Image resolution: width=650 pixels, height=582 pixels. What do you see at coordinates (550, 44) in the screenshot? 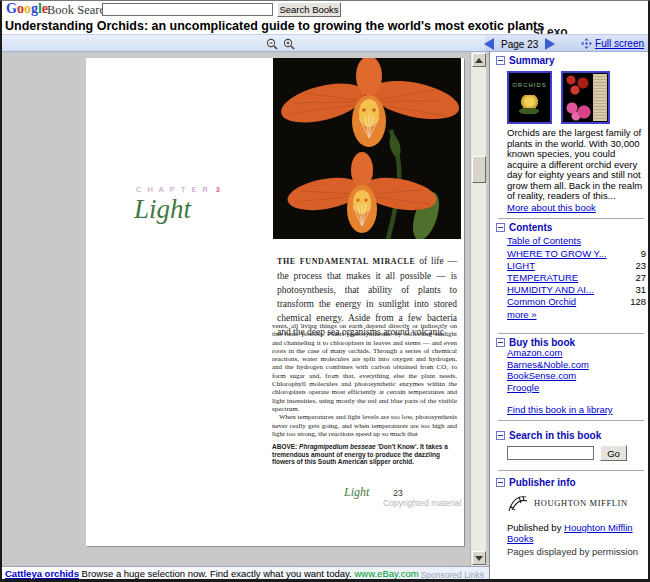
I see `next-page-button` at bounding box center [550, 44].